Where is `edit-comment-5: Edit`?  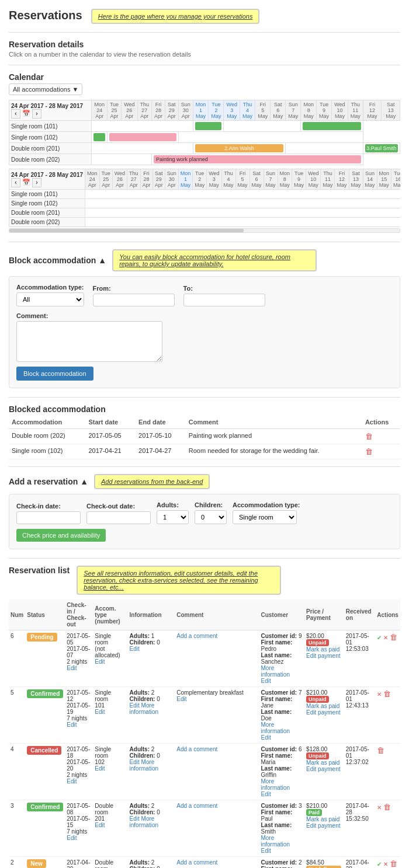 edit-comment-5: Edit is located at coordinates (181, 699).